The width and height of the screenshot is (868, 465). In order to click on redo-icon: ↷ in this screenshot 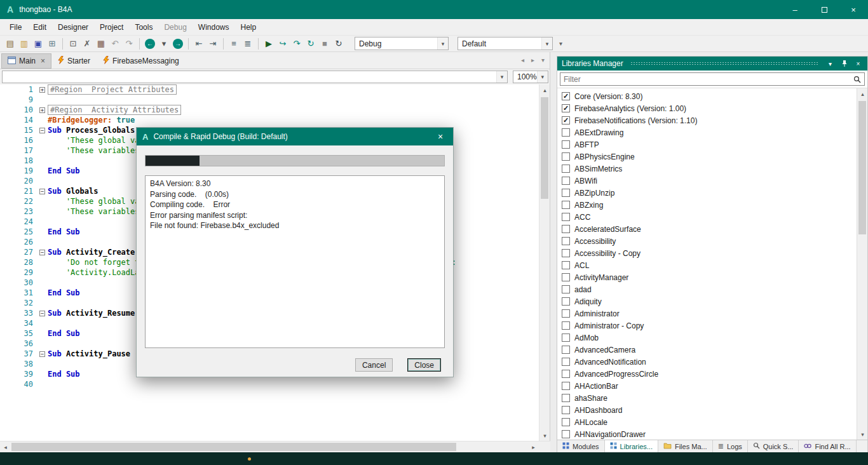, I will do `click(129, 44)`.